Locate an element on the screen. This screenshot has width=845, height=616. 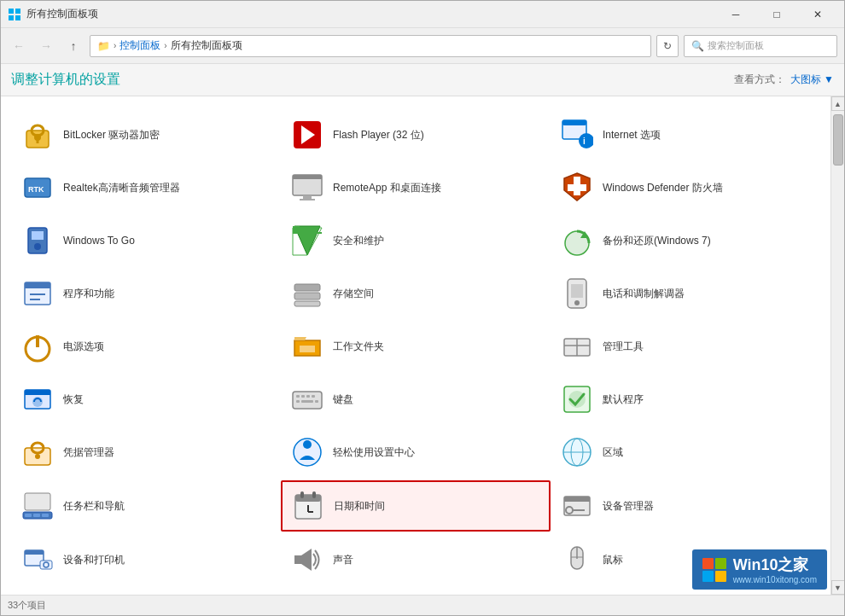
sound-icon is located at coordinates (307, 560).